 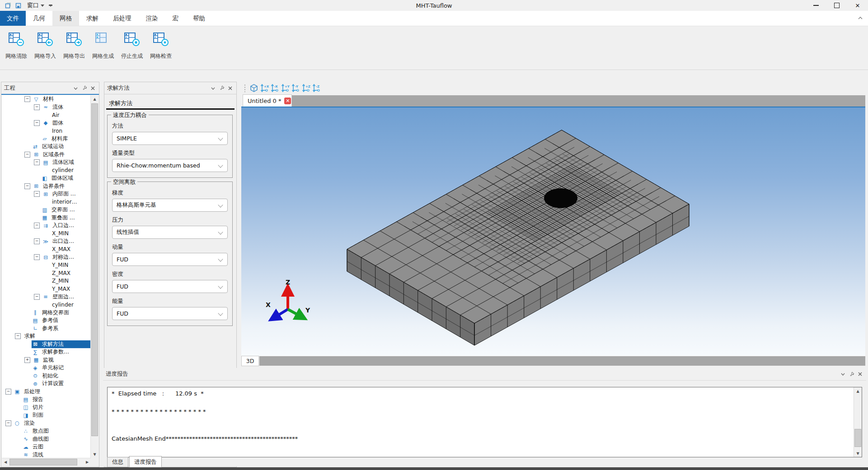 I want to click on dropdown-方法: SIMPLE, so click(x=170, y=138).